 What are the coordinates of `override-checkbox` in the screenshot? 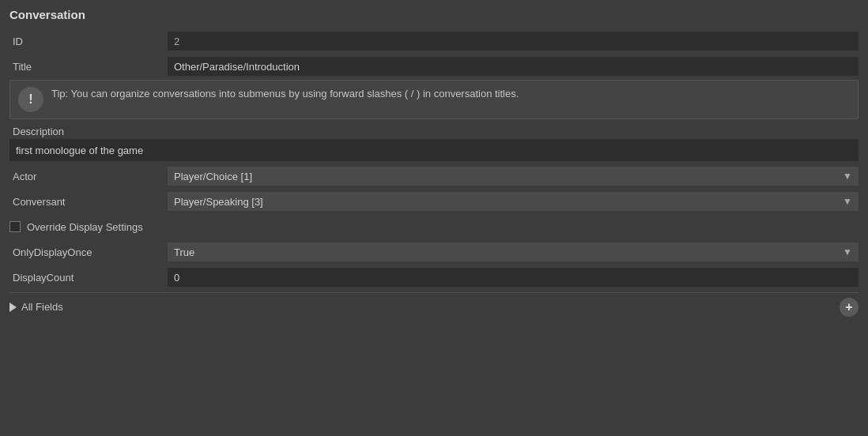 It's located at (15, 227).